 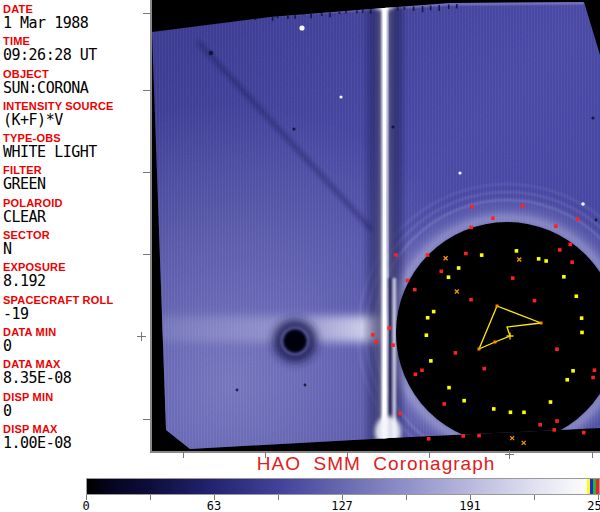 What do you see at coordinates (76, 24) in the screenshot?
I see `field-value: 1 Mar 1988` at bounding box center [76, 24].